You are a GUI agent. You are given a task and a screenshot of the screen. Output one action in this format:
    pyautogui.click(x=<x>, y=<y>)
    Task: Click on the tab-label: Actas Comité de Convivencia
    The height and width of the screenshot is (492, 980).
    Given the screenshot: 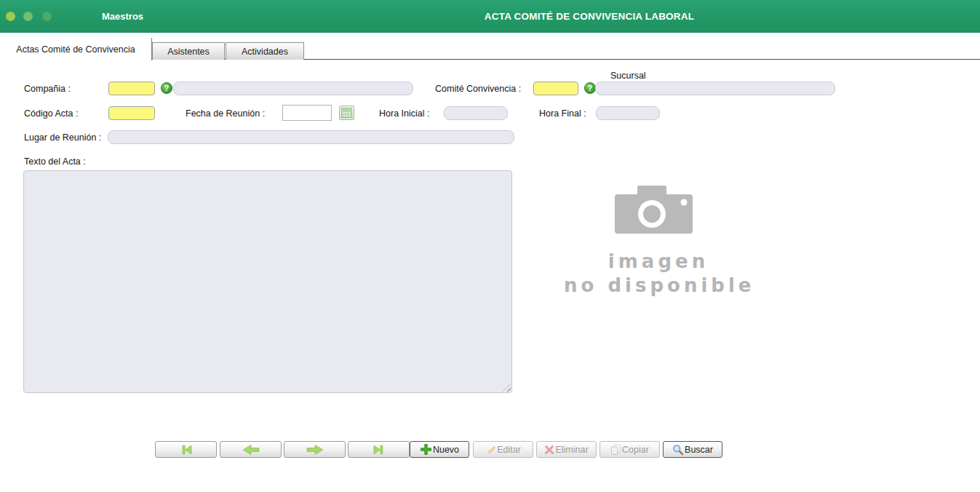 What is the action you would take?
    pyautogui.click(x=76, y=49)
    